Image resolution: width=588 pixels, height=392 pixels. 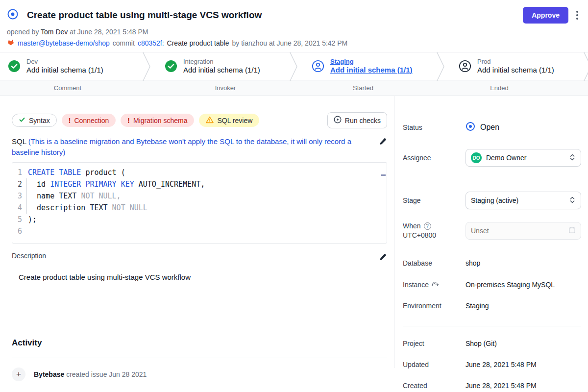 What do you see at coordinates (499, 88) in the screenshot?
I see `table-column-ended: Ended` at bounding box center [499, 88].